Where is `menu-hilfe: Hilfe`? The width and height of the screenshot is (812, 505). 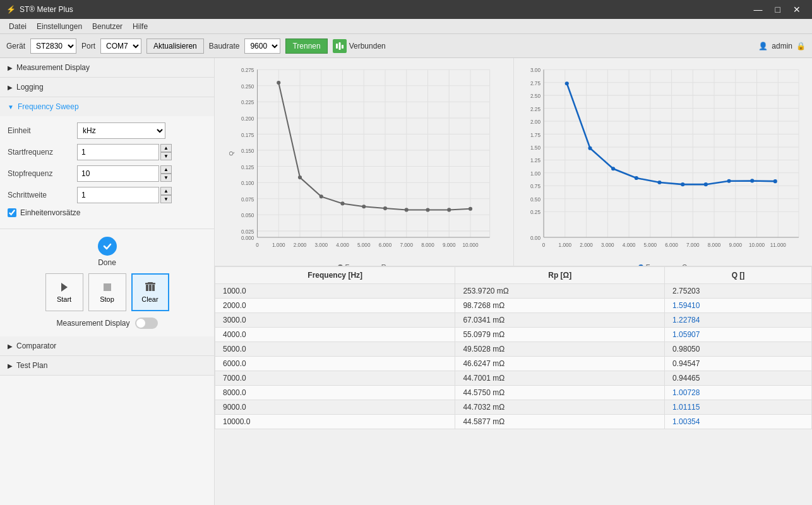 menu-hilfe: Hilfe is located at coordinates (140, 27).